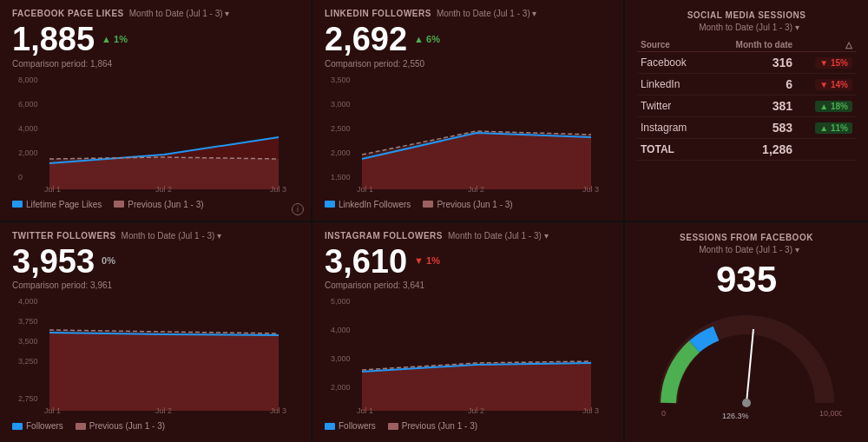  I want to click on svg-text: 8,000, so click(28, 80).